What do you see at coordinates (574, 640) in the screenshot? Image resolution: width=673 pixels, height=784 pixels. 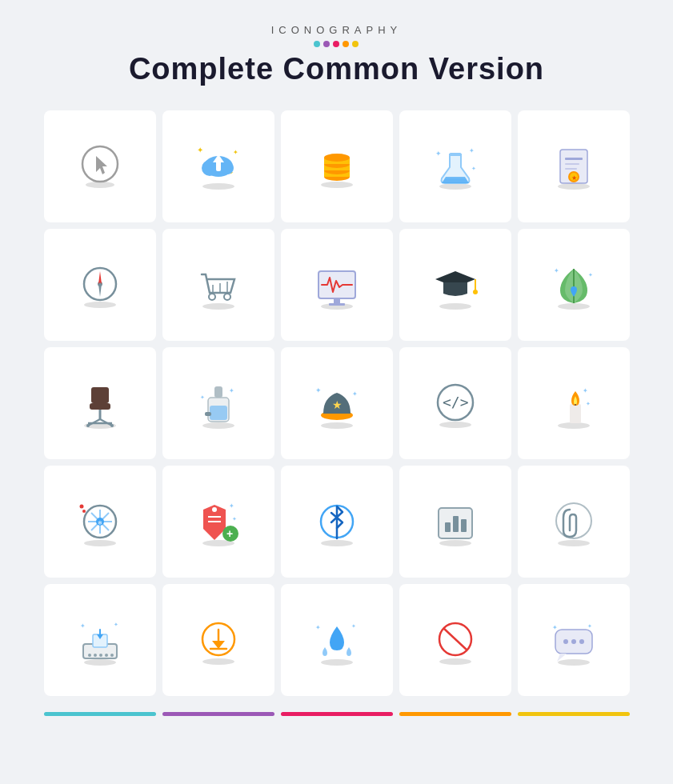 I see `chat-bubble-icon: ✦ ✦` at bounding box center [574, 640].